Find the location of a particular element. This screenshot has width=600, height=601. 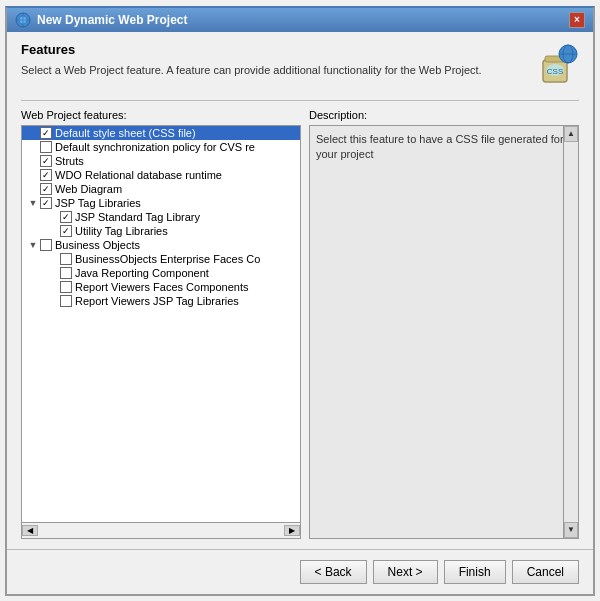

title-bar: New Dynamic Web Project × is located at coordinates (300, 20).